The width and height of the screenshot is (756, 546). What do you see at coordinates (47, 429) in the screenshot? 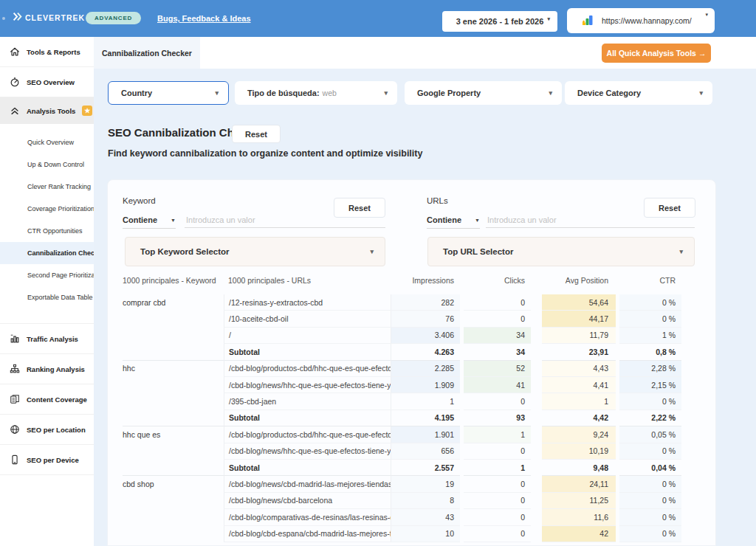
I see `sidebar-item-seo-per-location: SEO per Location` at bounding box center [47, 429].